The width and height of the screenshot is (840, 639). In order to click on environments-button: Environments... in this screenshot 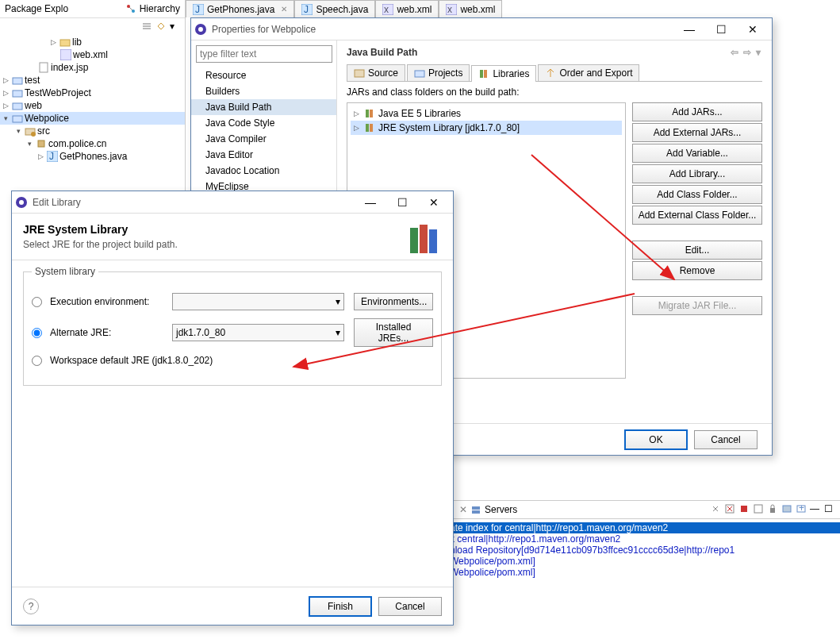, I will do `click(393, 302)`.